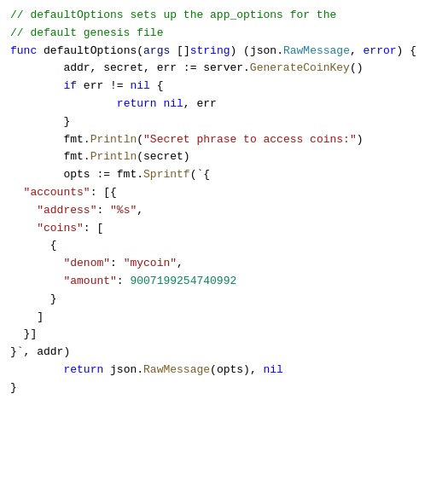 This screenshot has height=498, width=448. Describe the element at coordinates (213, 51) in the screenshot. I see `line-content: func defaultOptions(args []string) (json…` at that location.